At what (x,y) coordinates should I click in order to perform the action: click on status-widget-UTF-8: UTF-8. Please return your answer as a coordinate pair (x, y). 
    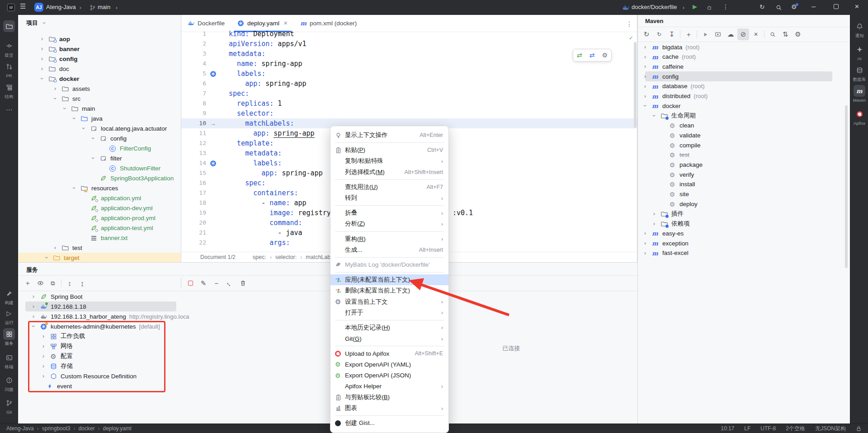
    Looking at the image, I should click on (768, 428).